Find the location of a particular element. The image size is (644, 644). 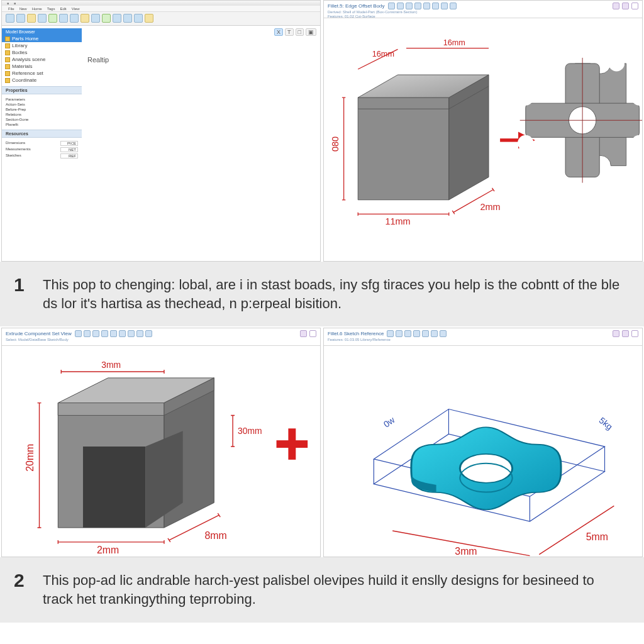

menu-bar: FileNew HomeTags EditView is located at coordinates (161, 9).